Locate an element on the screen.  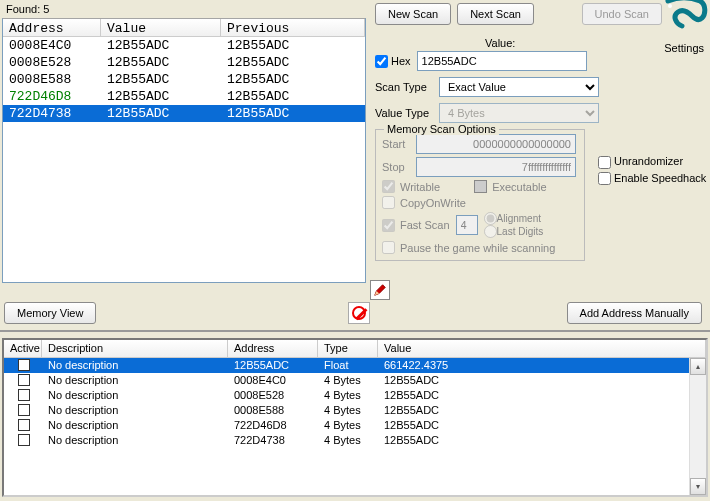
value-label: Value: is located at coordinates (500, 43).